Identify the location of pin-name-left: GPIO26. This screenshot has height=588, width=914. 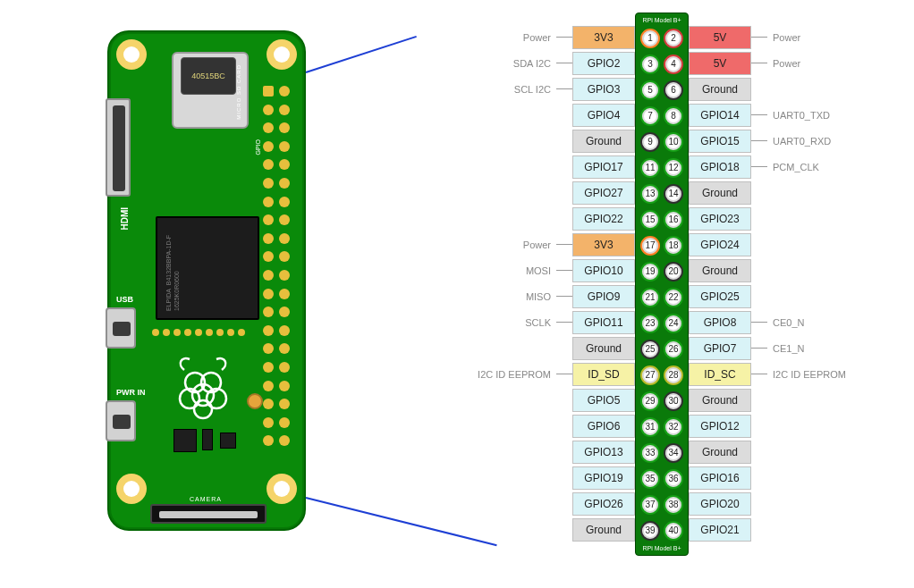
(604, 504).